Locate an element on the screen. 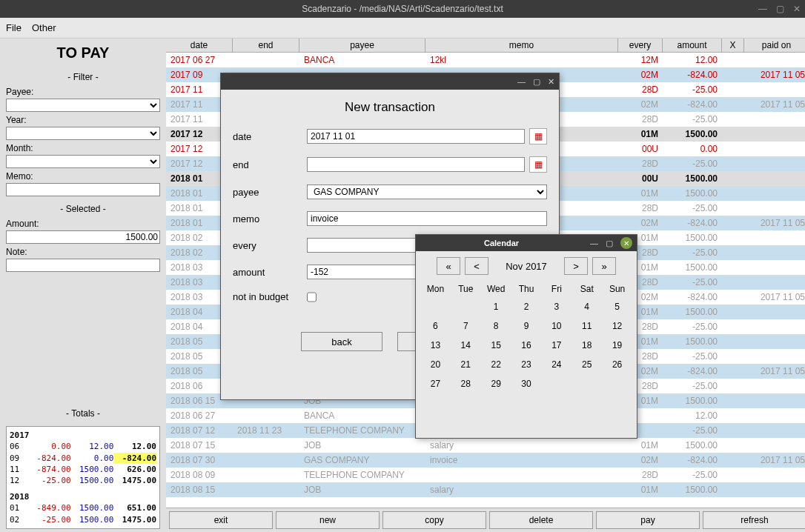 This screenshot has width=805, height=532. calendar-maximize-icon: ▢ is located at coordinates (609, 243).